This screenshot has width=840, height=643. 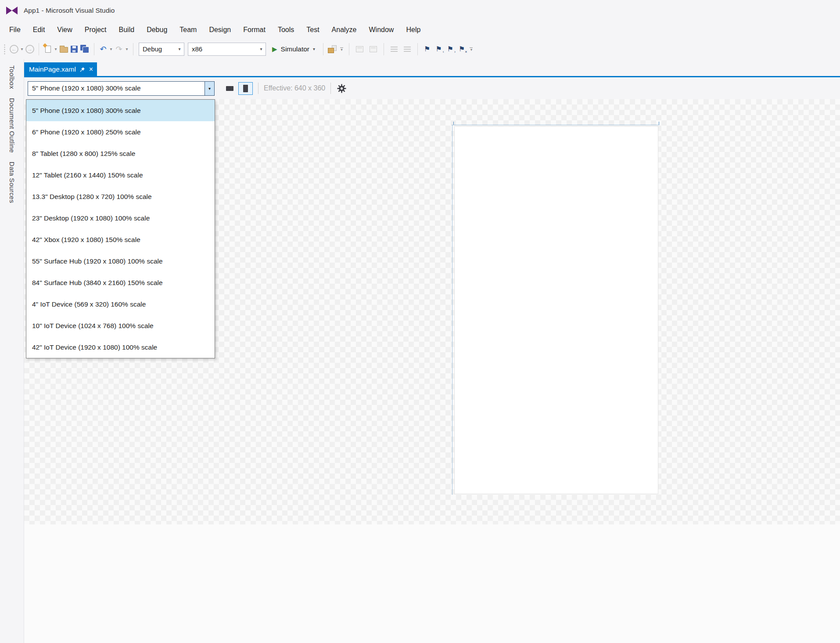 What do you see at coordinates (65, 30) in the screenshot?
I see `menu-item: View` at bounding box center [65, 30].